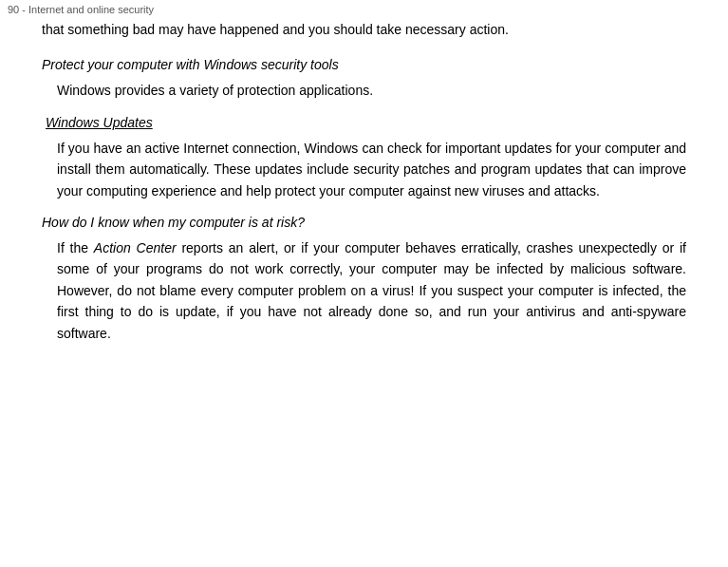  I want to click on risk-title: How do I know when my computer is at ris…, so click(364, 222).